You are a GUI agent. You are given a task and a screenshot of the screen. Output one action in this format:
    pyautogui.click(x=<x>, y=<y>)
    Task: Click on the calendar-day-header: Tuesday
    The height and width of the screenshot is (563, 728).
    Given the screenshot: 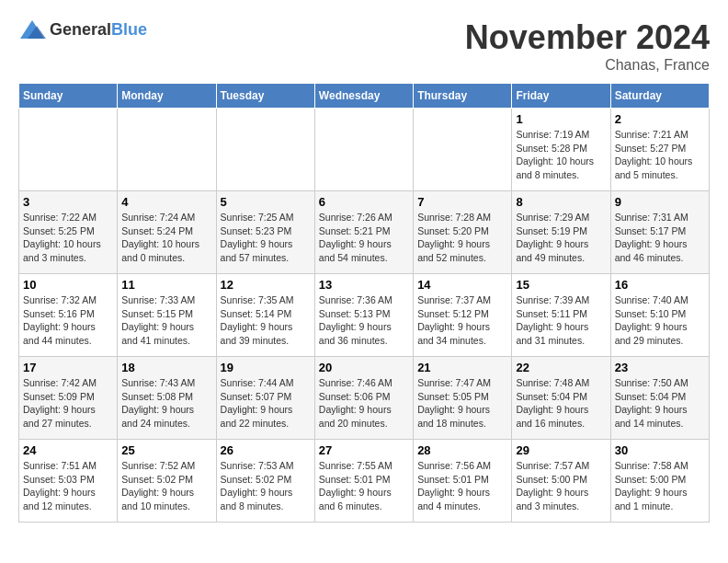 What is the action you would take?
    pyautogui.click(x=265, y=96)
    